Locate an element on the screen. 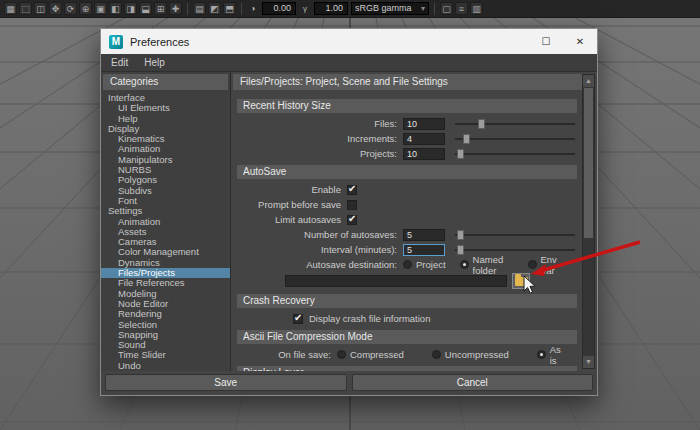 The image size is (700, 430). files-label: Files: is located at coordinates (320, 124).